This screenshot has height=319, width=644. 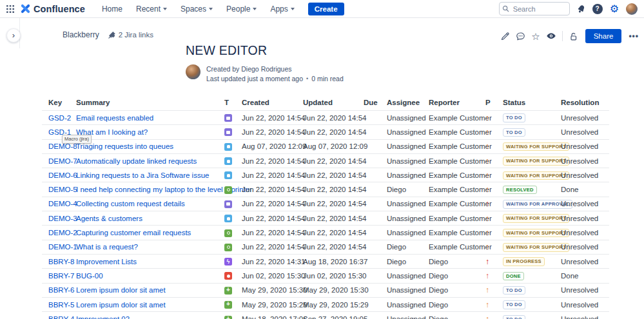 I want to click on cell-key: DEMO-6, so click(x=58, y=175).